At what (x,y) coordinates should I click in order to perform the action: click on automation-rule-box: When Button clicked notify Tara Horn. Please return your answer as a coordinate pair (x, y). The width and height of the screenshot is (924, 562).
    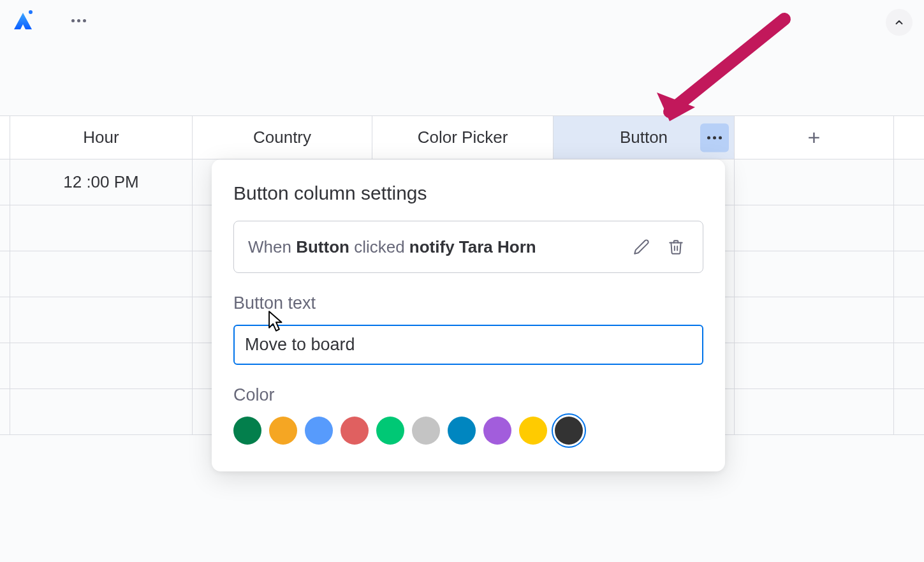
    Looking at the image, I should click on (468, 247).